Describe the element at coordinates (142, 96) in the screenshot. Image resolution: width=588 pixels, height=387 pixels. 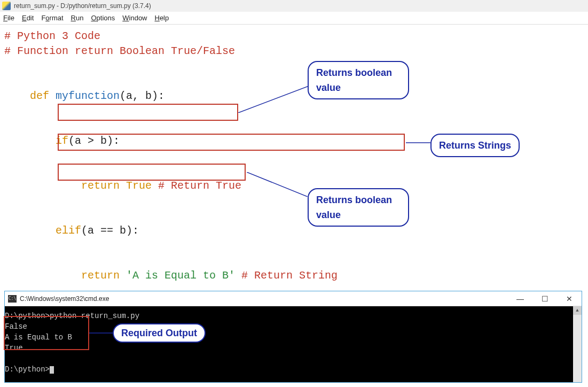
I see `params: (a, b):` at that location.